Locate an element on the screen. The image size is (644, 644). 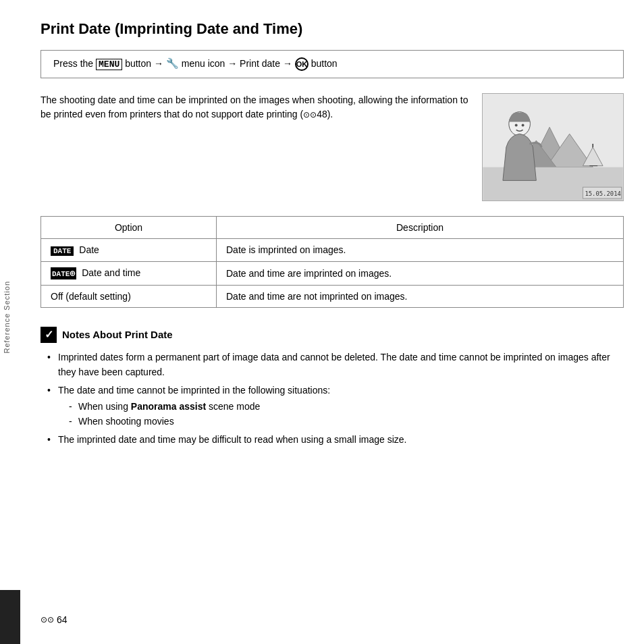
sub-list: When using Panorama assist scene mode Wh… is located at coordinates (341, 414).